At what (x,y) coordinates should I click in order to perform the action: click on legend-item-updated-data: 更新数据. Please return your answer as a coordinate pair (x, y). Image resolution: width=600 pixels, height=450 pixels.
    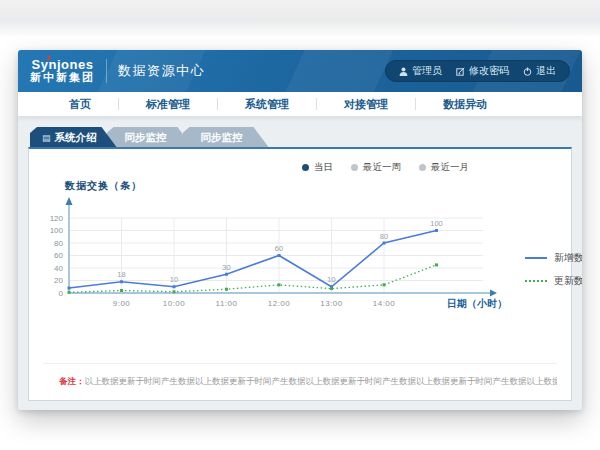
    Looking at the image, I should click on (554, 281).